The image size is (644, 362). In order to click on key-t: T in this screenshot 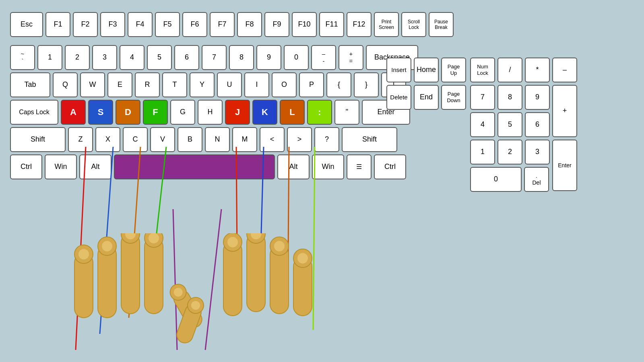, I will do `click(175, 85)`.